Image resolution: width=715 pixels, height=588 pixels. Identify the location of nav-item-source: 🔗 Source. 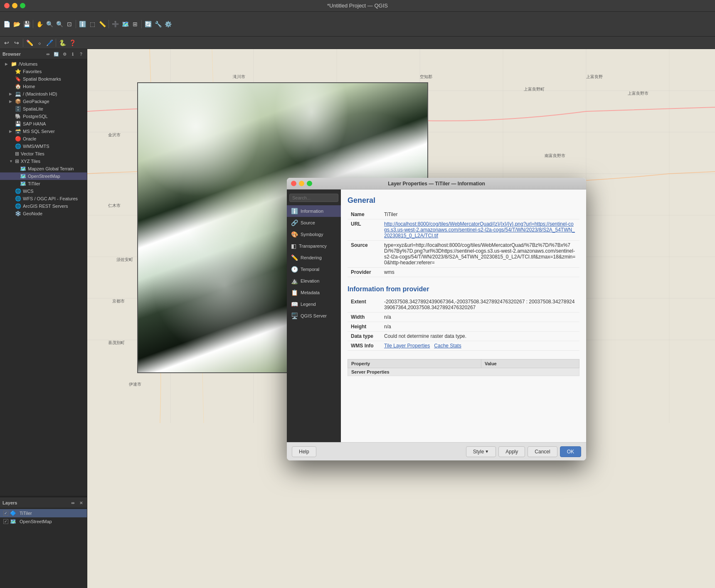
(314, 223).